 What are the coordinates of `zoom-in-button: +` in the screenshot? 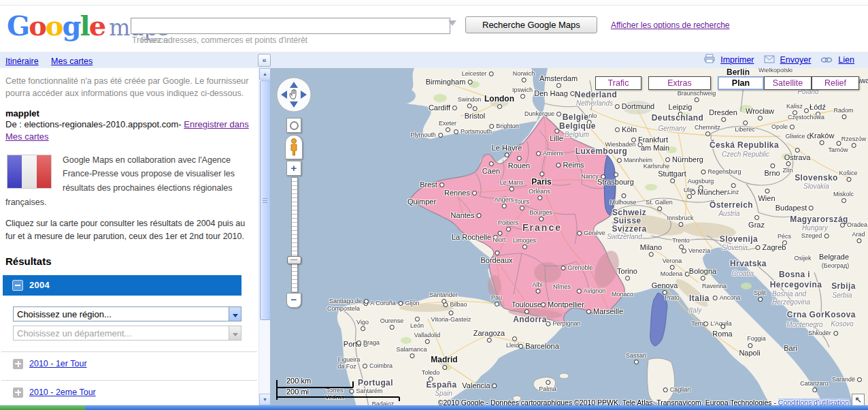 It's located at (294, 168).